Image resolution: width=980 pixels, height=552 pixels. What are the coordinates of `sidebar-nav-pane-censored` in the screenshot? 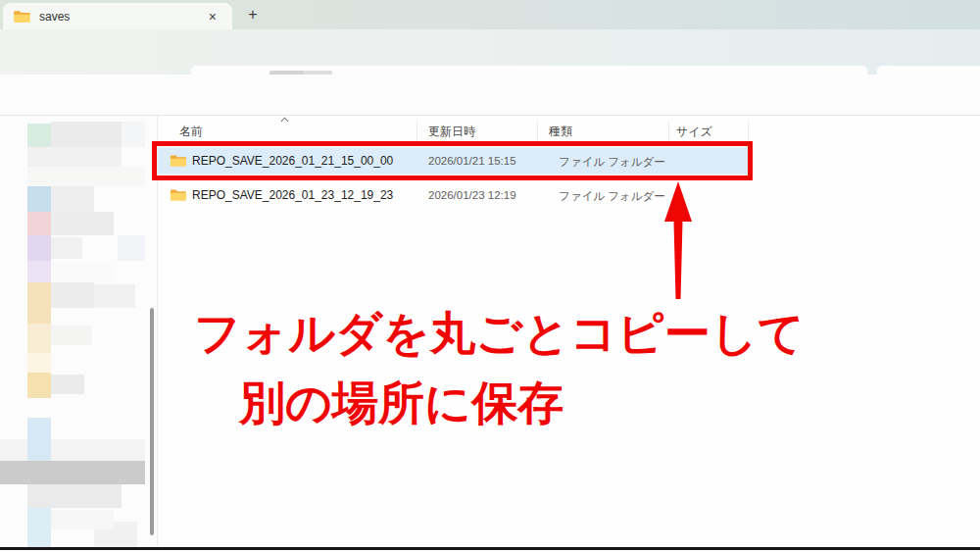 It's located at (78, 331).